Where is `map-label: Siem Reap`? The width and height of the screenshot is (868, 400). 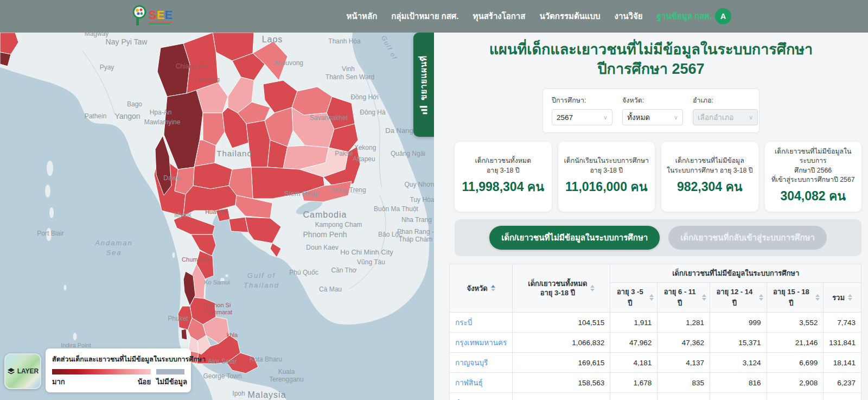
map-label: Siem Reap is located at coordinates (302, 193).